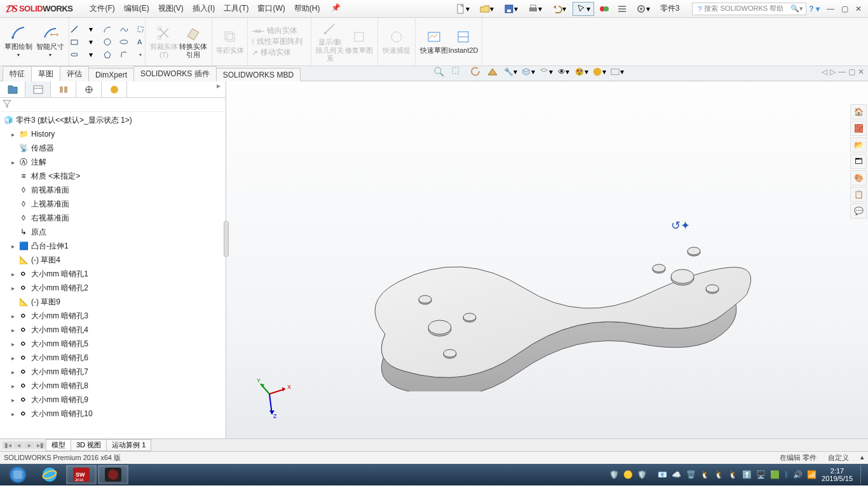 This screenshot has width=868, height=488. What do you see at coordinates (177, 89) in the screenshot?
I see `fm-expand-icon: ▸` at bounding box center [177, 89].